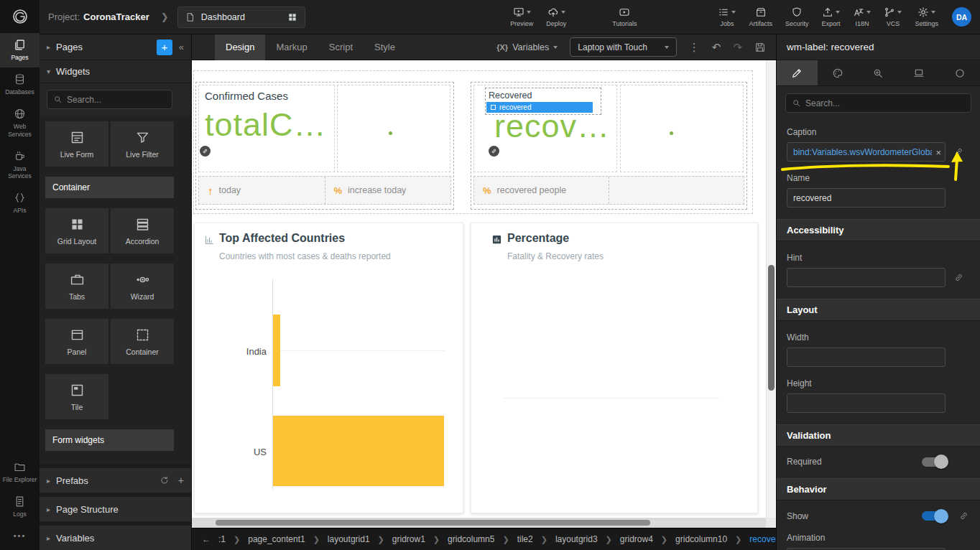  Describe the element at coordinates (20, 537) in the screenshot. I see `more-ellipsis-icon: •••` at that location.